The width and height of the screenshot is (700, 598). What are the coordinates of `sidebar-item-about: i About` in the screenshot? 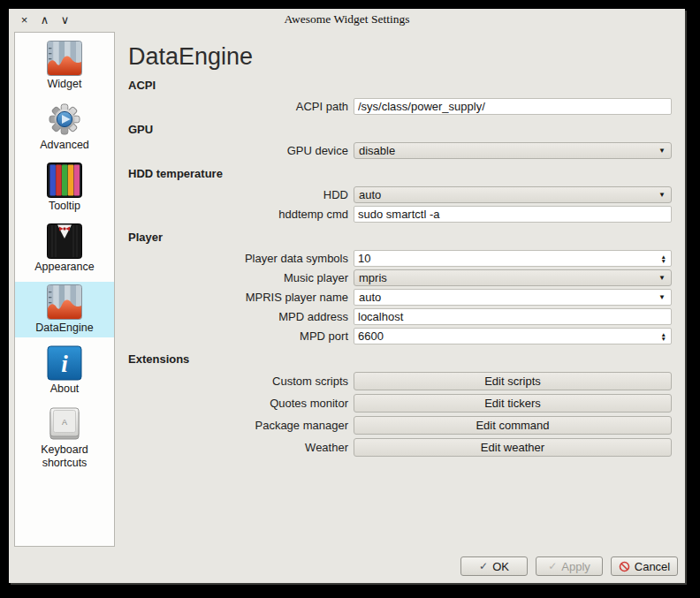 It's located at (65, 371).